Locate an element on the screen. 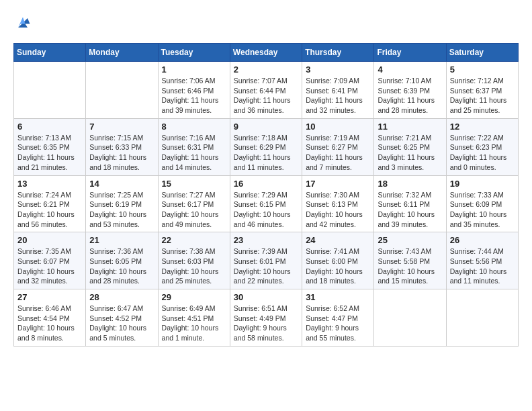 Image resolution: width=532 pixels, height=411 pixels. calendar-cell: 15Sunrise: 7:27 AMSunset: 6:17 PMDayligh… is located at coordinates (193, 204).